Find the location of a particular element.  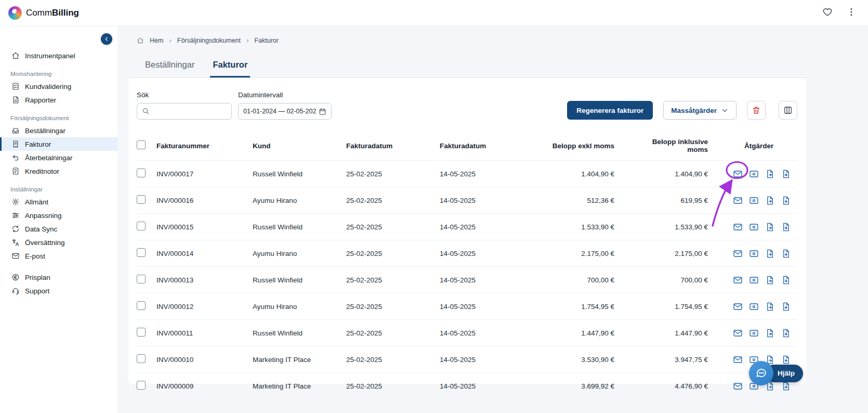

invoice-number: INV/000014 is located at coordinates (205, 254).